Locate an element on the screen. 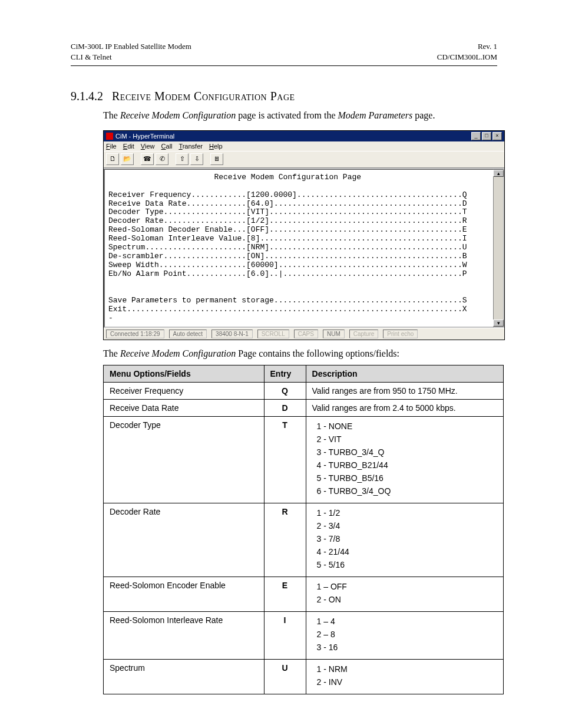  description-line: 1 – OFF is located at coordinates (407, 587).